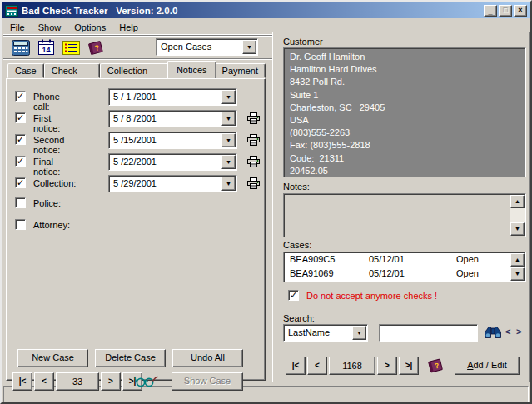 This screenshot has height=404, width=532. Describe the element at coordinates (77, 382) in the screenshot. I see `record-number: 33` at that location.